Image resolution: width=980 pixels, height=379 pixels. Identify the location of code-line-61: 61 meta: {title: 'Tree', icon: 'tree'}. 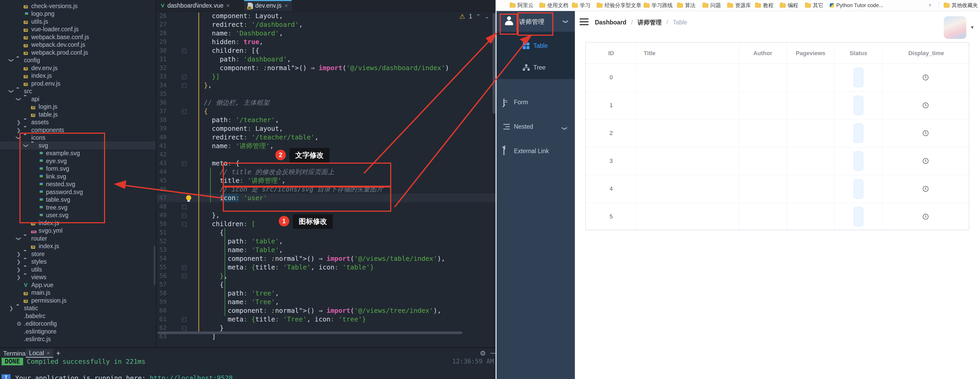
(326, 319).